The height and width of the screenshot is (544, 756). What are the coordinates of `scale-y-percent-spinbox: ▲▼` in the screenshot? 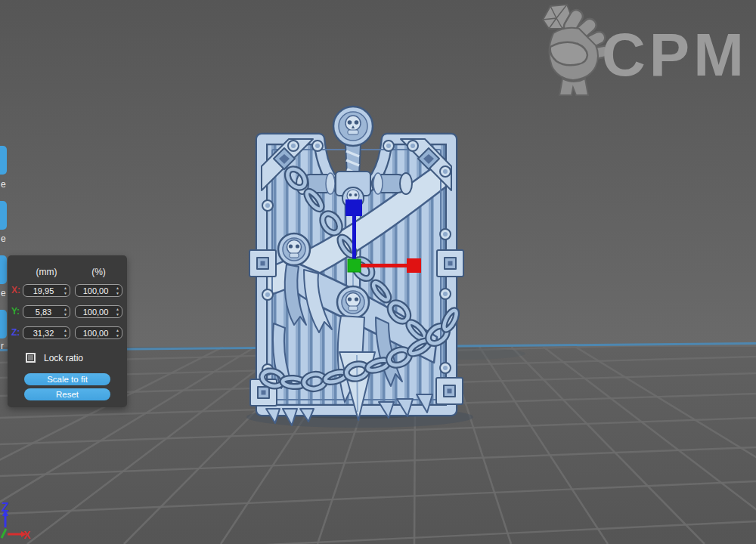 It's located at (98, 311).